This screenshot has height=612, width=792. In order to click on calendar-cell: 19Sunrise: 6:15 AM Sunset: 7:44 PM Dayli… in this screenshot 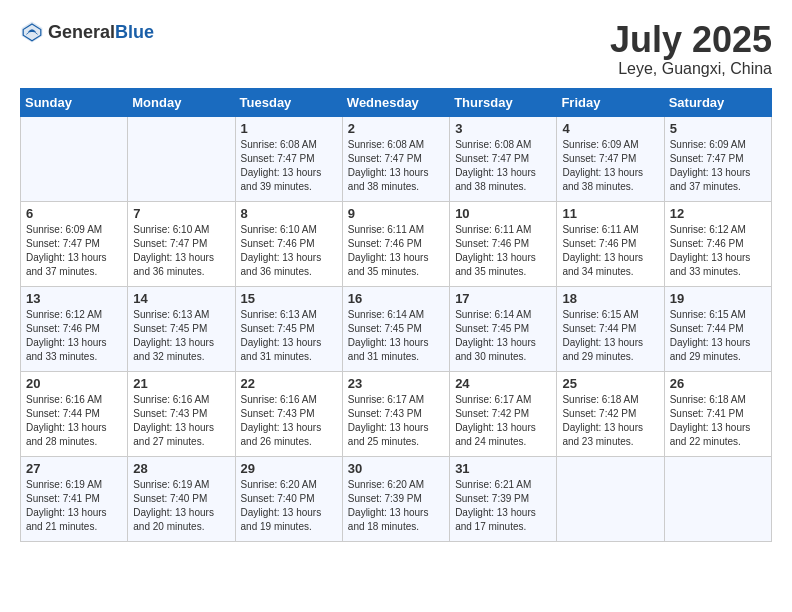, I will do `click(718, 328)`.